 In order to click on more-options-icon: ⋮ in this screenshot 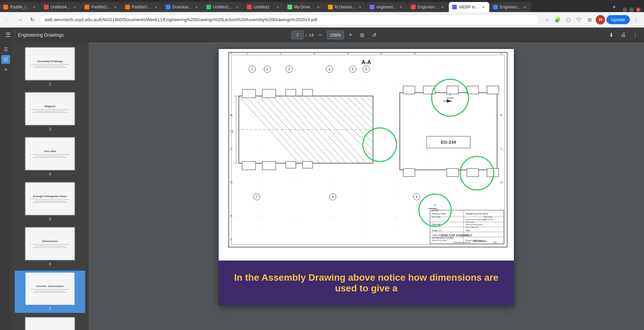, I will do `click(636, 20)`.